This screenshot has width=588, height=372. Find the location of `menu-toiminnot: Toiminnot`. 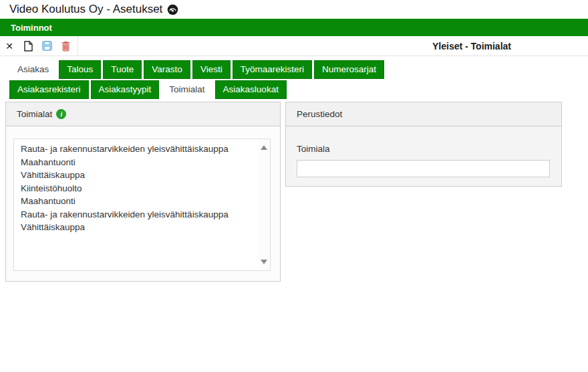

menu-toiminnot: Toiminnot is located at coordinates (31, 28).